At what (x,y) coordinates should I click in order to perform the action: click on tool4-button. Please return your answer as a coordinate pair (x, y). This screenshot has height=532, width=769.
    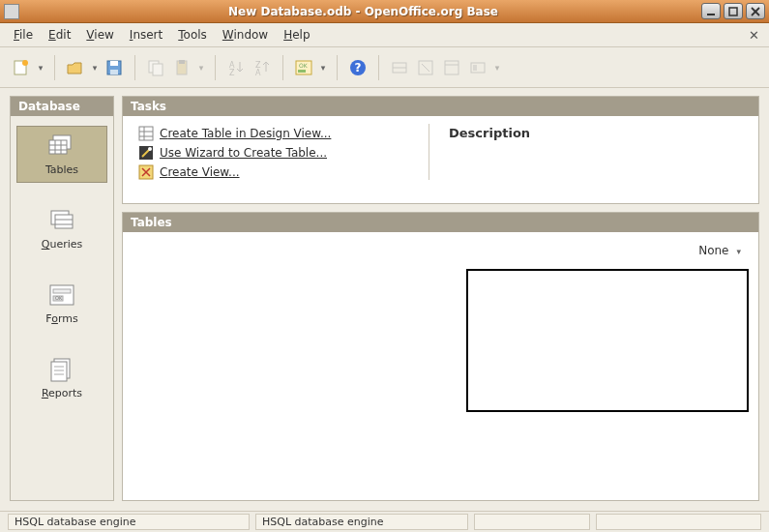
    Looking at the image, I should click on (478, 68).